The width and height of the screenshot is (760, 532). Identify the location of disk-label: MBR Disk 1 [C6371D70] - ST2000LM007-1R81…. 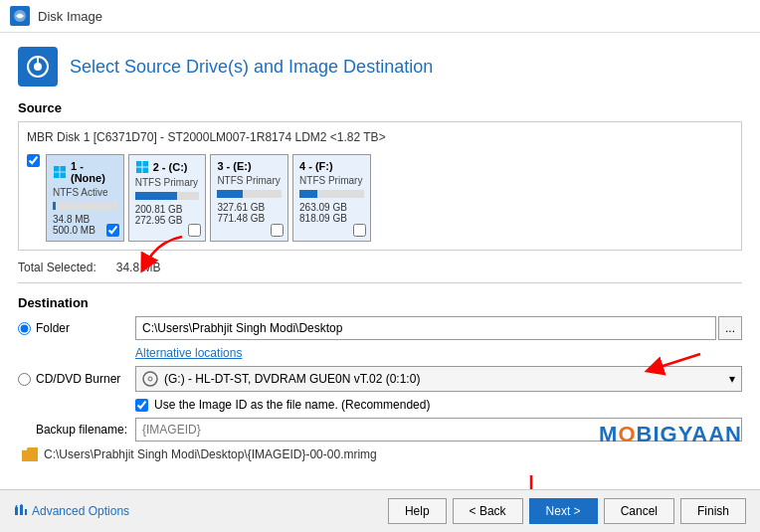
(380, 137).